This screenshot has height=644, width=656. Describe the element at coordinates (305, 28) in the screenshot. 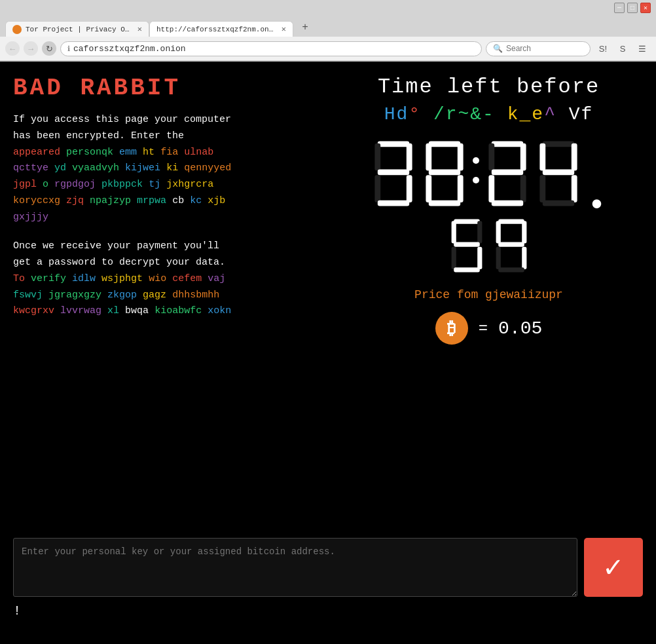

I see `new-tab-button: +` at that location.